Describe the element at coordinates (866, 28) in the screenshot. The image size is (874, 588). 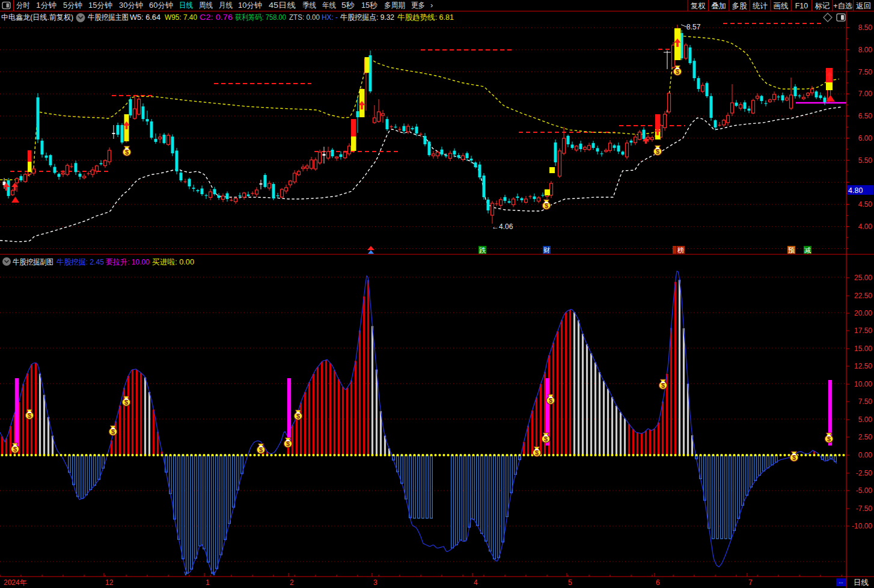
I see `svg-text: 8.50` at that location.